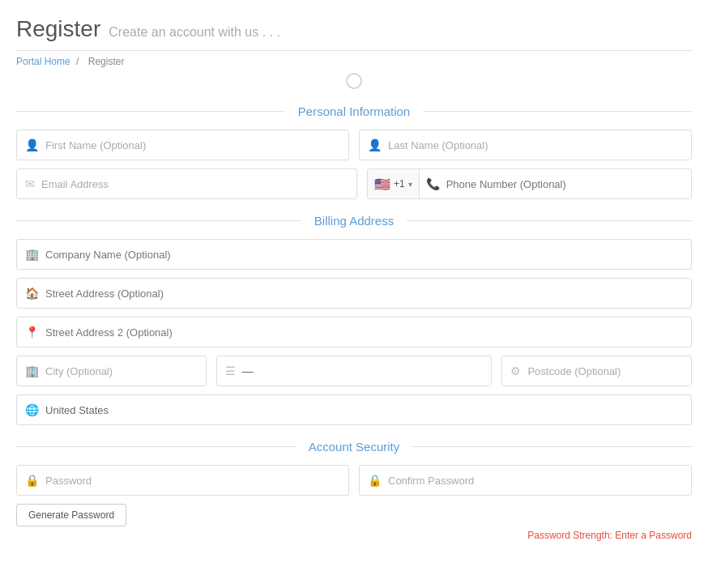 This screenshot has width=708, height=588. Describe the element at coordinates (44, 62) in the screenshot. I see `breadcrumb-home: Portal Home` at that location.